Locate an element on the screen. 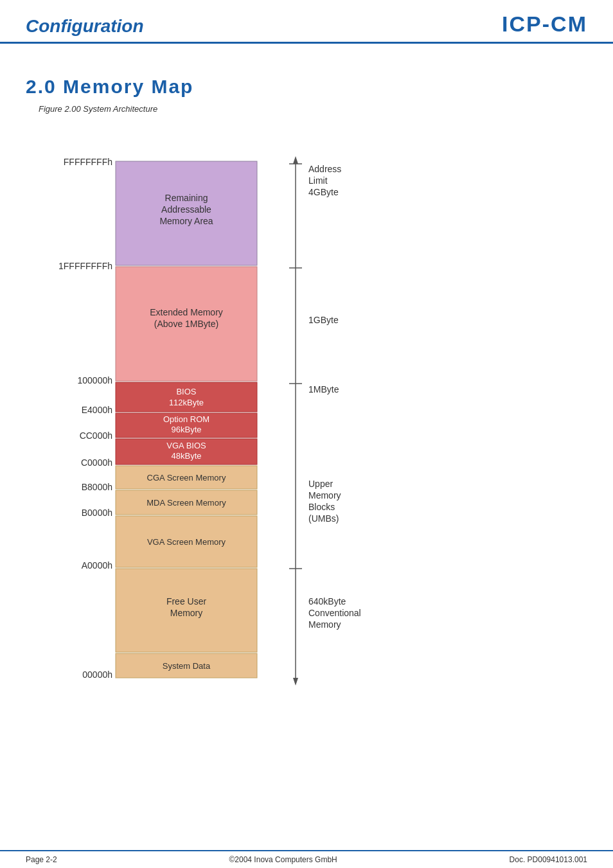 The image size is (613, 868). page-title: 2.0 Memory Map is located at coordinates (306, 74).